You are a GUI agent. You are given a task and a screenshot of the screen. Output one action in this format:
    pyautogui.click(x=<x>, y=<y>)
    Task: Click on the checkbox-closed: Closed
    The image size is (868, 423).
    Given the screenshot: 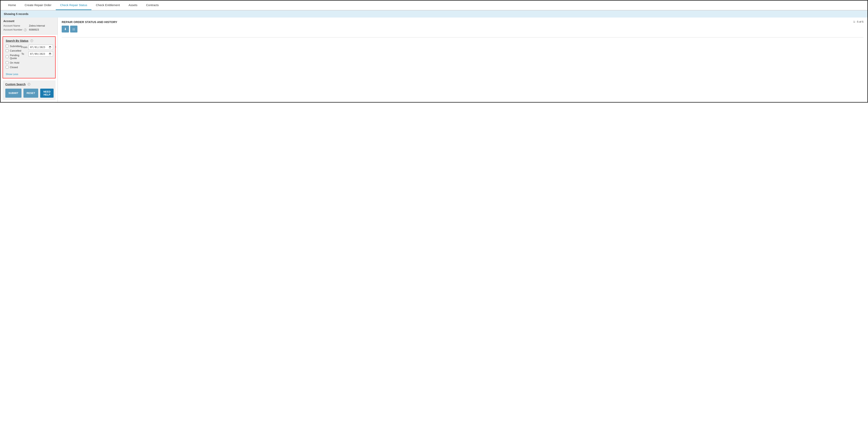 What is the action you would take?
    pyautogui.click(x=13, y=67)
    